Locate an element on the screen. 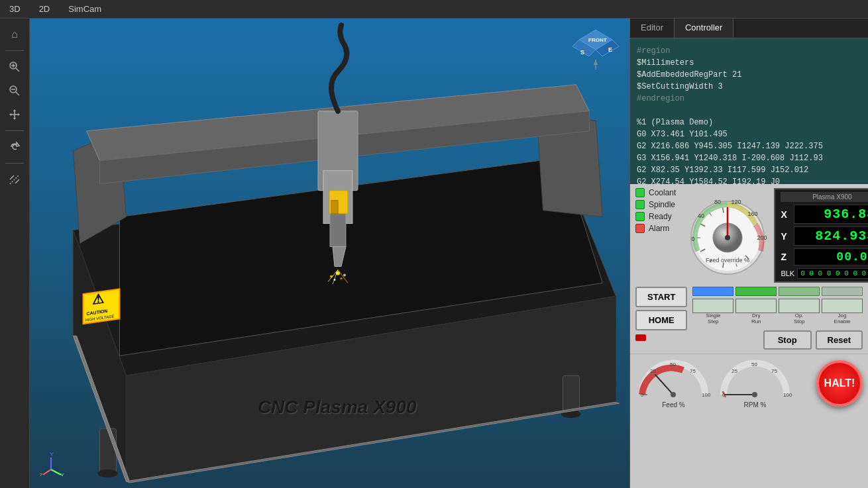  tab-bar: Editor Controller is located at coordinates (749, 28).